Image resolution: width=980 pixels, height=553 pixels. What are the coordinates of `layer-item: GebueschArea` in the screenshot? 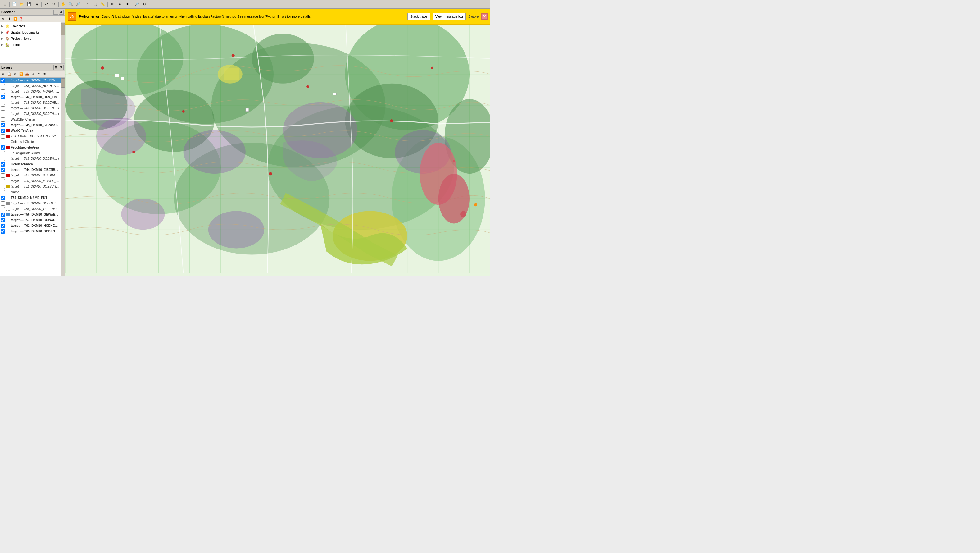 It's located at (30, 164).